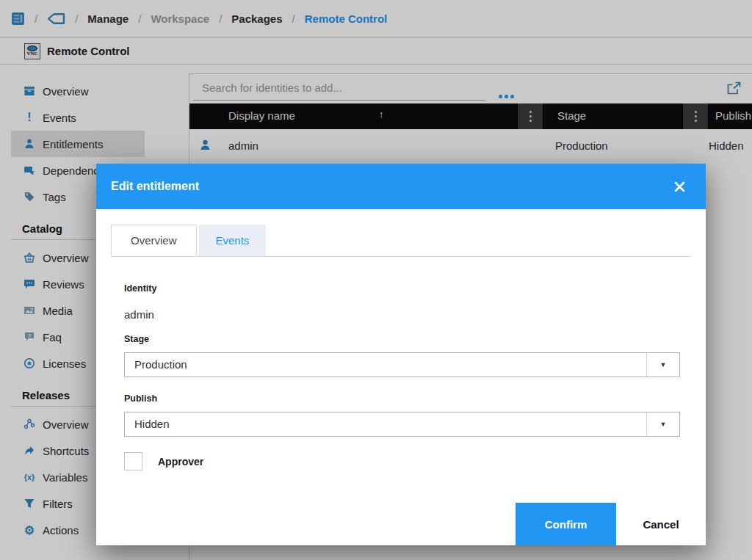  What do you see at coordinates (402, 461) in the screenshot?
I see `approver-row: Approver` at bounding box center [402, 461].